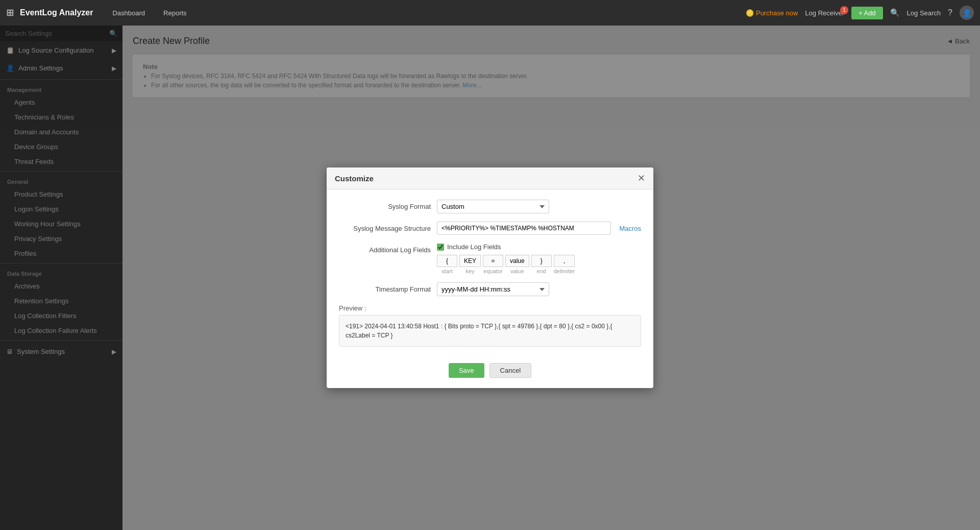 The image size is (980, 530). Describe the element at coordinates (129, 13) in the screenshot. I see `nav-dashboard: Dashboard` at that location.